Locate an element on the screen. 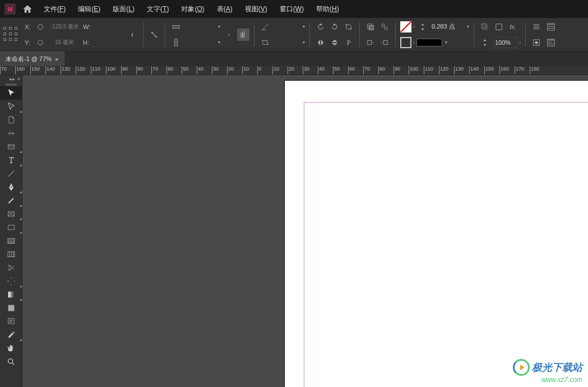  page-tool is located at coordinates (11, 120).